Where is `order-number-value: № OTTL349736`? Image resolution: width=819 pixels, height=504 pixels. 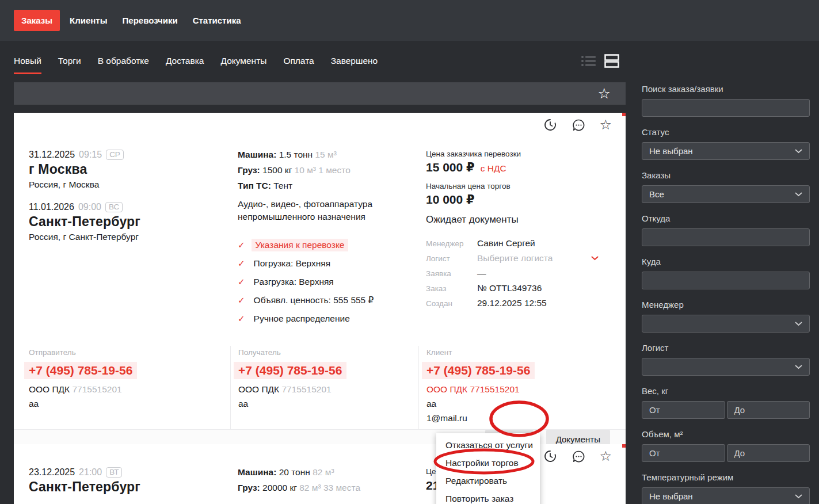 order-number-value: № OTTL349736 is located at coordinates (509, 288).